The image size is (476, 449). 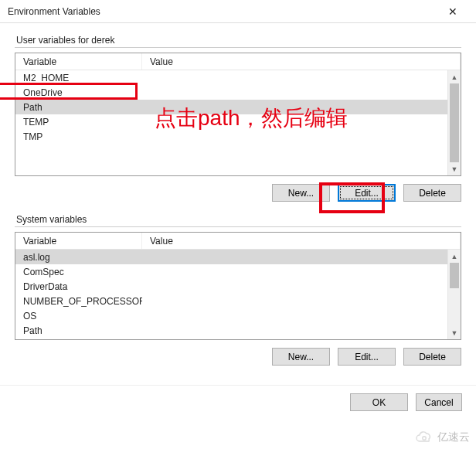 What do you see at coordinates (238, 403) in the screenshot?
I see `dialog-button-row: OK Cancel` at bounding box center [238, 403].